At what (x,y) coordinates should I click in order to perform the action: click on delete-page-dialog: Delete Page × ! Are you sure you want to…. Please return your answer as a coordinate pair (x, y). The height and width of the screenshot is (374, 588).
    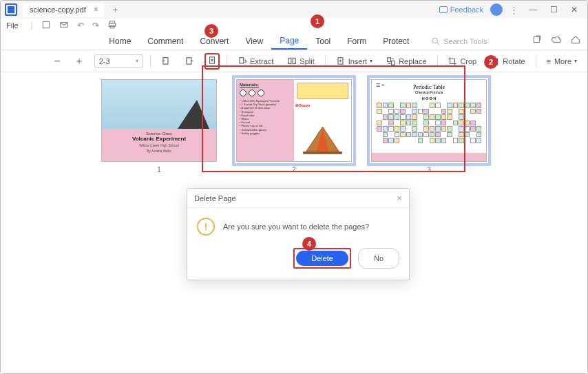
    Looking at the image, I should click on (298, 234).